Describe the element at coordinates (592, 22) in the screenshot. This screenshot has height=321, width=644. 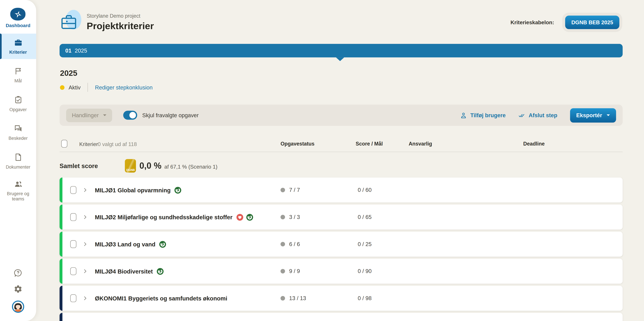
I see `template-button: DGNB BEB 2025` at that location.